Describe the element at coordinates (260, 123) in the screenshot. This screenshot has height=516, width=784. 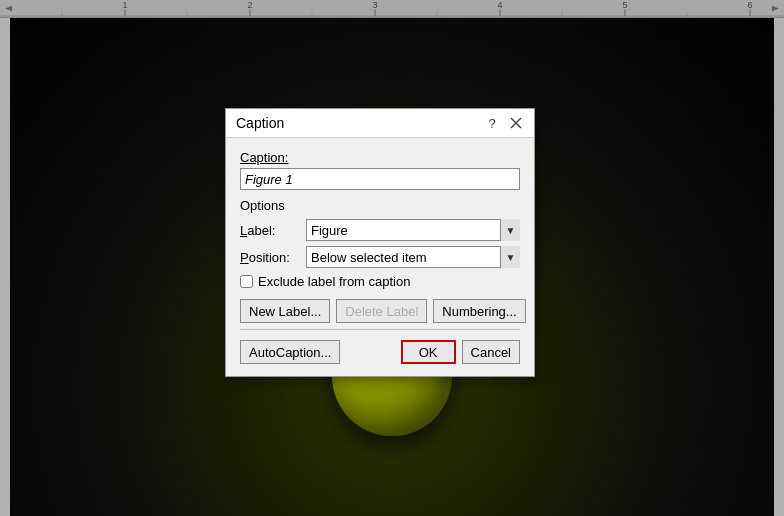
I see `dialog-title: Caption` at that location.